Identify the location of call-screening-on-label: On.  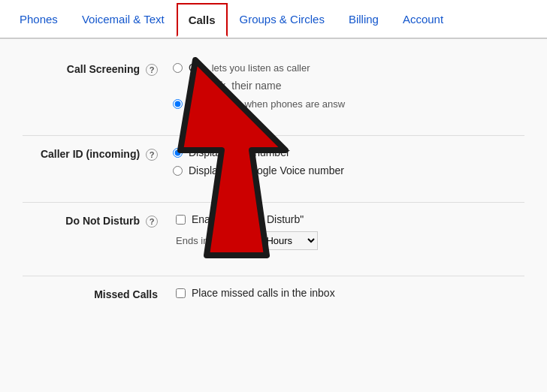
(195, 68).